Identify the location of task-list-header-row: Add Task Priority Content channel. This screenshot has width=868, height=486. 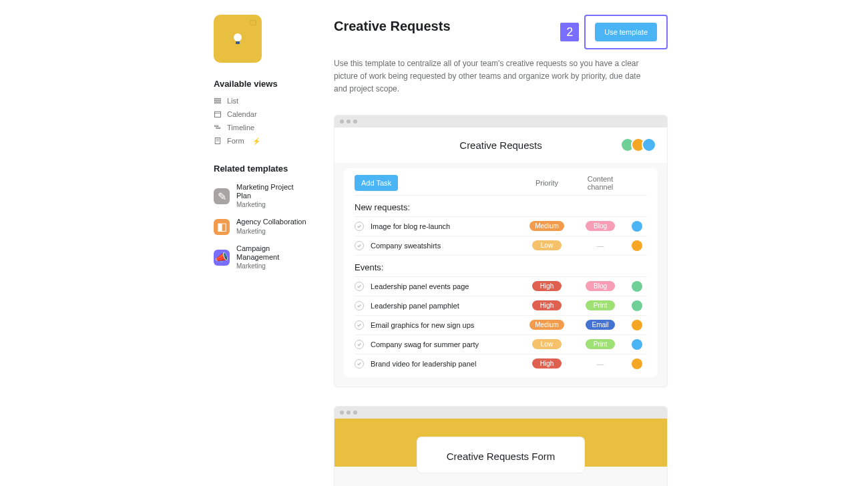
(501, 186).